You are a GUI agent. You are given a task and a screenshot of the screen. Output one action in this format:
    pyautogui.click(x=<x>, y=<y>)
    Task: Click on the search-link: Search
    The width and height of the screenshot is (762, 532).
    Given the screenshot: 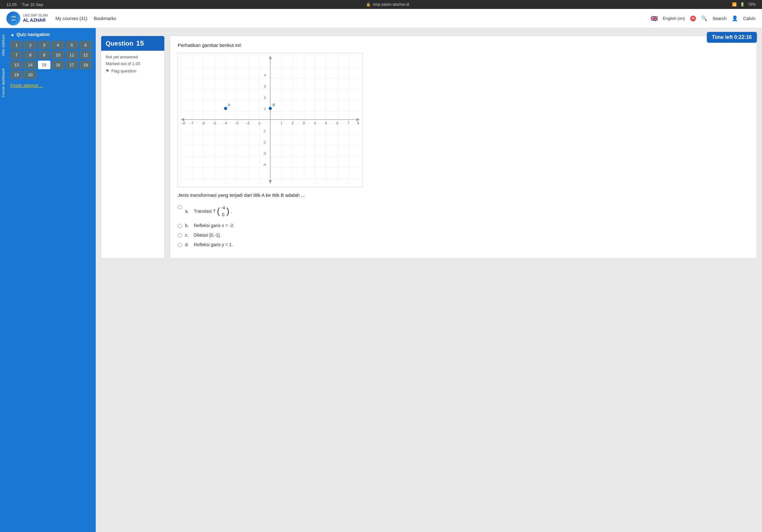 What is the action you would take?
    pyautogui.click(x=720, y=19)
    